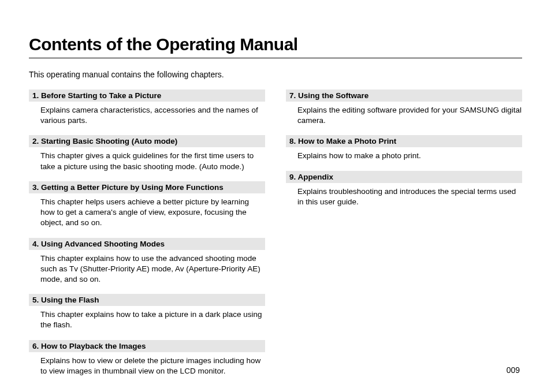 The height and width of the screenshot is (392, 551). I want to click on toc-section: 7. Using the Software Explains the editi…, so click(404, 107).